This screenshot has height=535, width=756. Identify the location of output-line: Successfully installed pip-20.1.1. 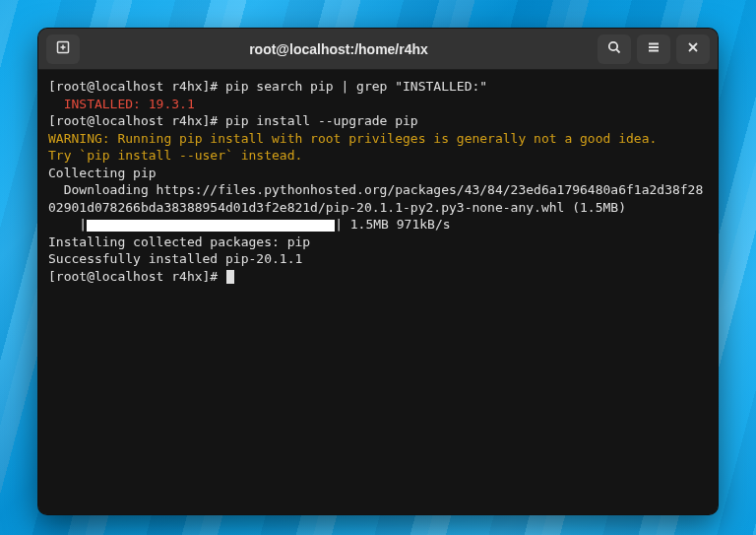
(175, 258).